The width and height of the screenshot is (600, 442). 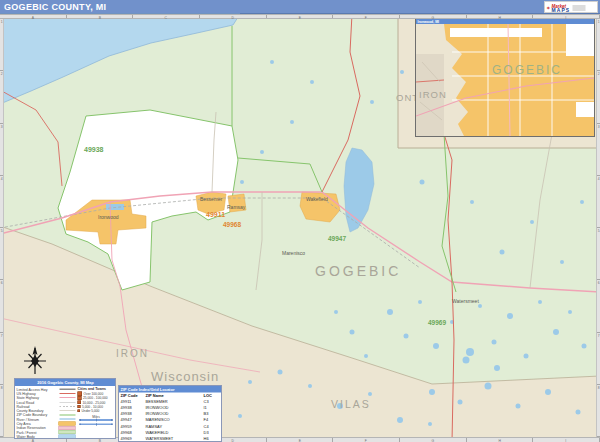 I want to click on city-class-label: 25,000 - 100,000, so click(x=96, y=398).